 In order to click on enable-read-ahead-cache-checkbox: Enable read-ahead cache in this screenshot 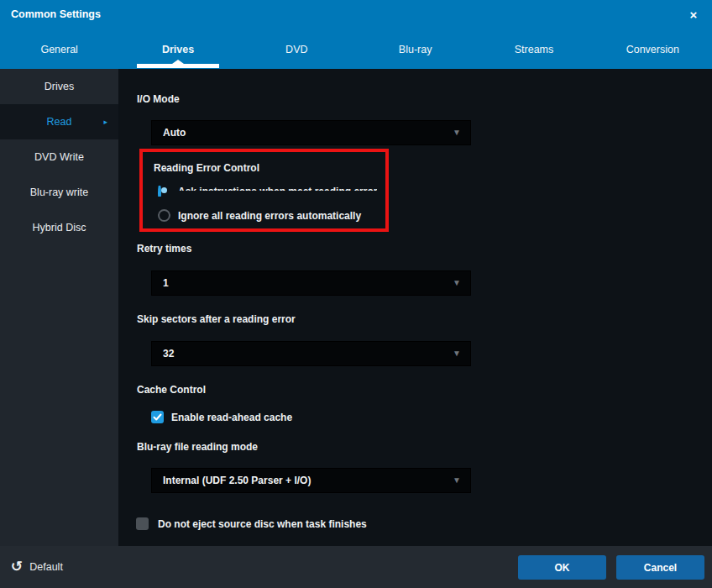, I will do `click(222, 417)`.